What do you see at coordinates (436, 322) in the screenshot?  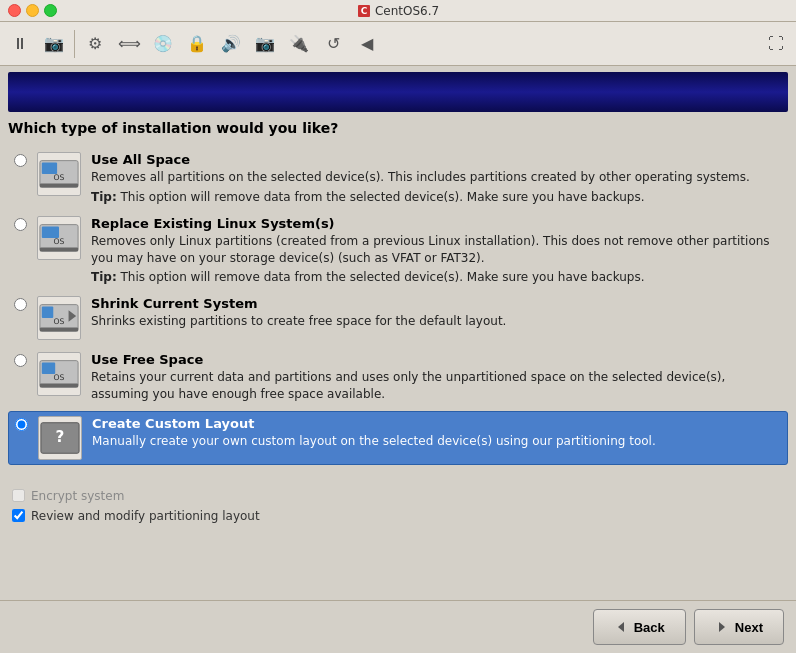 I see `option-shrink-system-desc: Shrinks existing partitions to create fr…` at bounding box center [436, 322].